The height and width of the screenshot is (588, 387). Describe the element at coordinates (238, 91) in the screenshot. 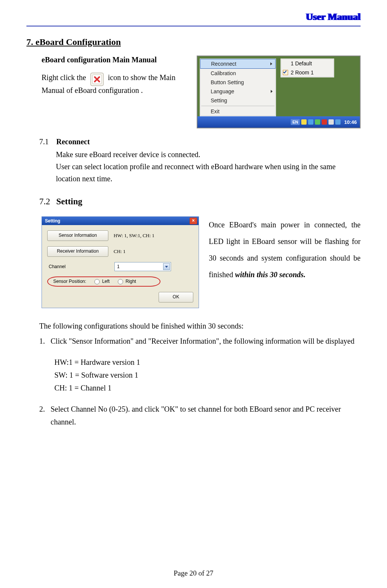

I see `menu-item-language: Language` at that location.